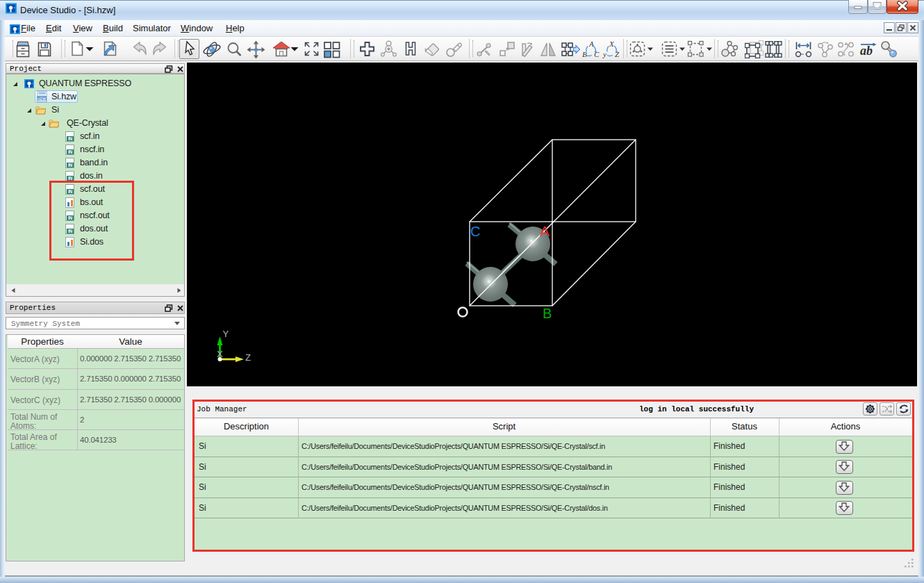  I want to click on svg-text: X, so click(611, 44).